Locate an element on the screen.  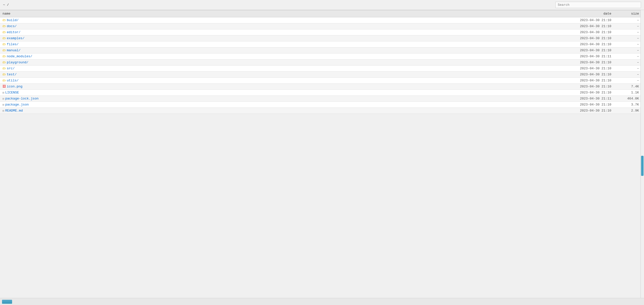
drive-icon is located at coordinates (7, 302).